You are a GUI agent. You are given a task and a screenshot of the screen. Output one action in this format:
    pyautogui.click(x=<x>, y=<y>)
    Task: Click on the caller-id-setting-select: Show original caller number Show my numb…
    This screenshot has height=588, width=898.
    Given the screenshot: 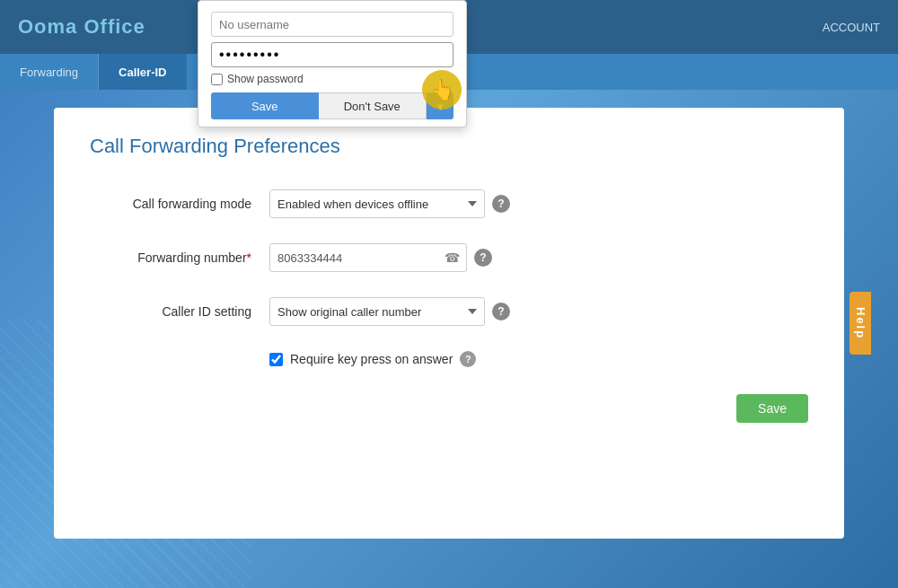 What is the action you would take?
    pyautogui.click(x=377, y=312)
    